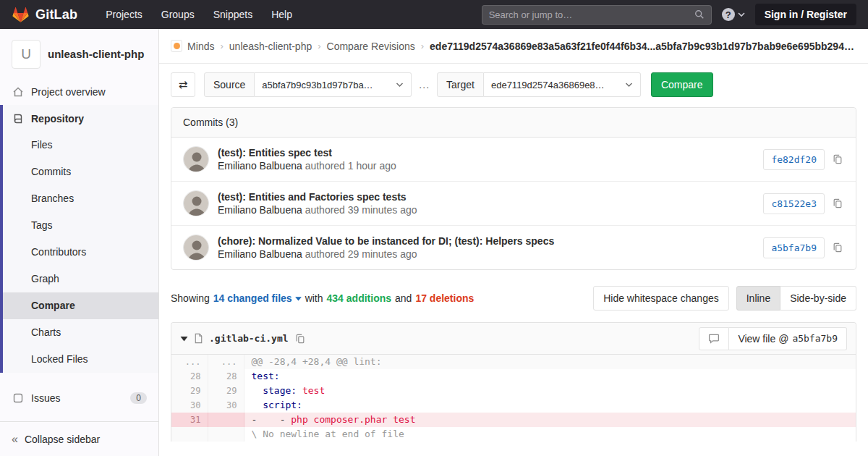 The width and height of the screenshot is (868, 456). I want to click on commit-title-link: (test): Entities spec test, so click(307, 153).